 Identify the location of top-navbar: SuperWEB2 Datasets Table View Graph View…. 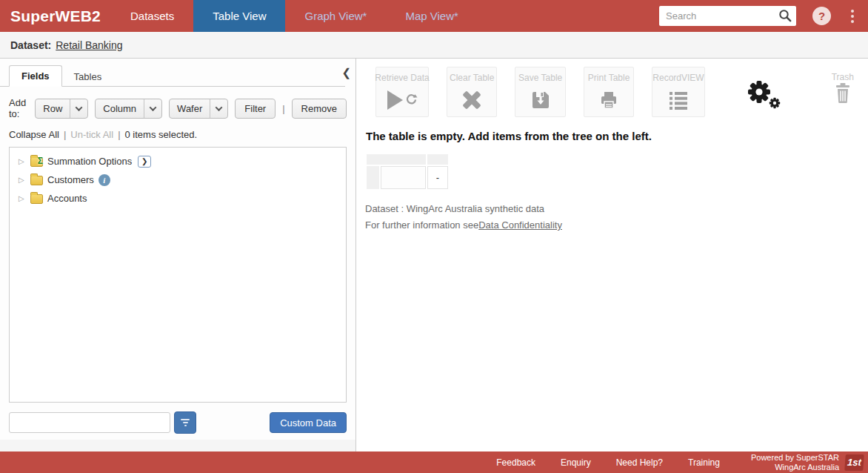
(434, 16).